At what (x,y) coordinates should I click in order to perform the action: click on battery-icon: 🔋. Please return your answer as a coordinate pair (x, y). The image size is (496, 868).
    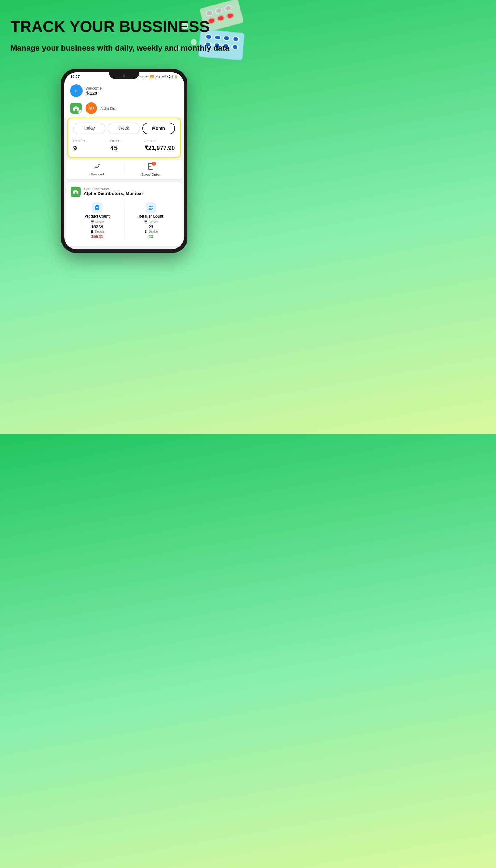
    Looking at the image, I should click on (176, 77).